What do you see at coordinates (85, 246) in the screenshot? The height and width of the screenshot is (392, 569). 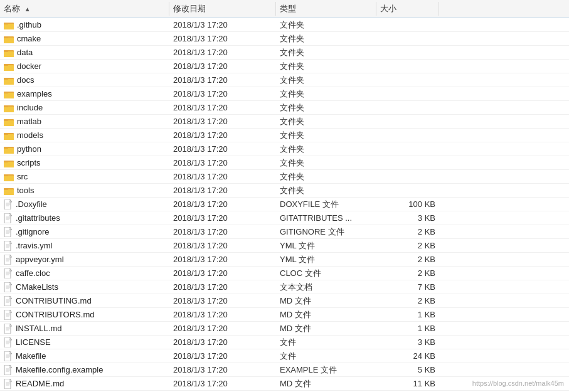 I see `cell-name: .travis.yml` at bounding box center [85, 246].